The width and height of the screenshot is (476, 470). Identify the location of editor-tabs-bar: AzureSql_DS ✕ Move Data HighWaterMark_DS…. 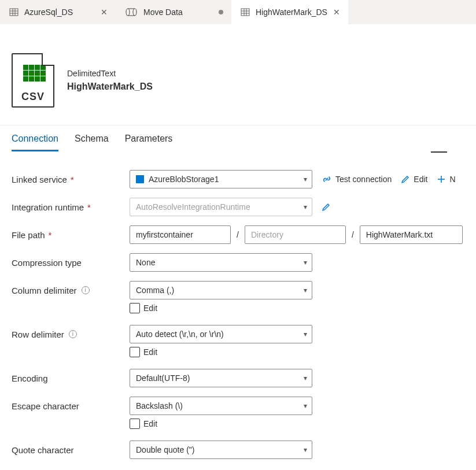
(238, 12).